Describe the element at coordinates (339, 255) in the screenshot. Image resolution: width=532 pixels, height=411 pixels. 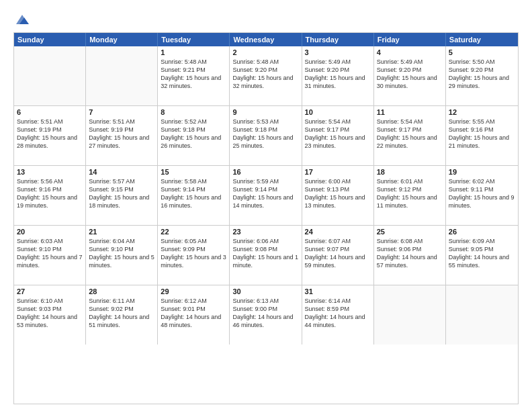
I see `calendar-cell: 24Sunrise: 6:07 AMSunset: 9:07 PMDayligh…` at that location.